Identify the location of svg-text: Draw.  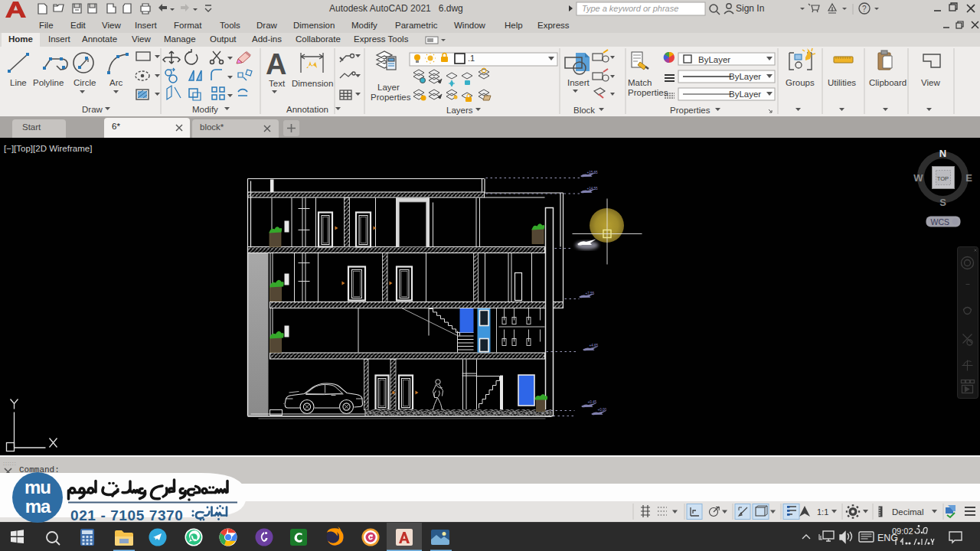
(93, 109).